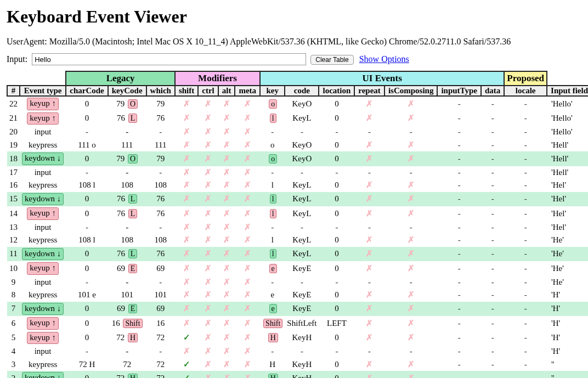 The width and height of the screenshot is (588, 378). I want to click on cell-code: -, so click(302, 352).